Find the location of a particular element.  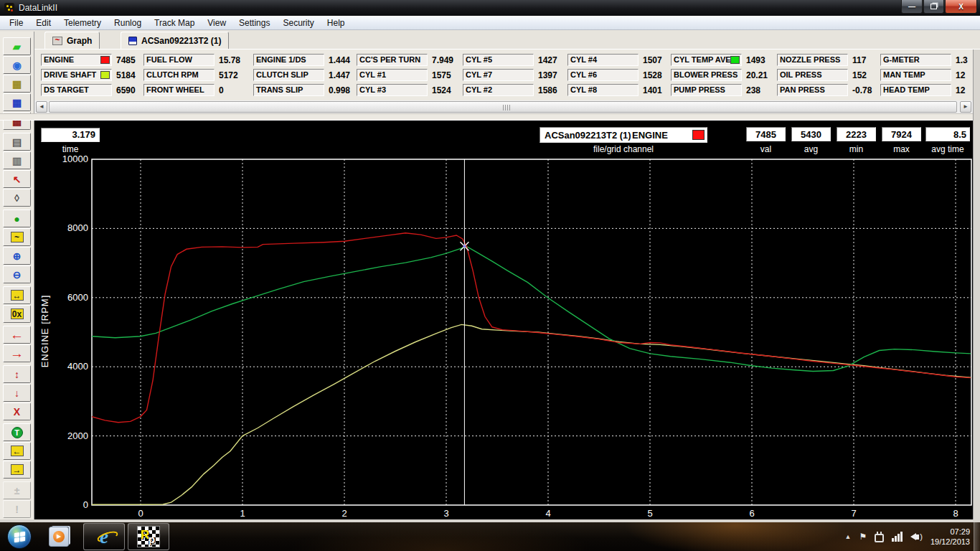

channel-box-cyl-2: CYL #2 is located at coordinates (498, 90).